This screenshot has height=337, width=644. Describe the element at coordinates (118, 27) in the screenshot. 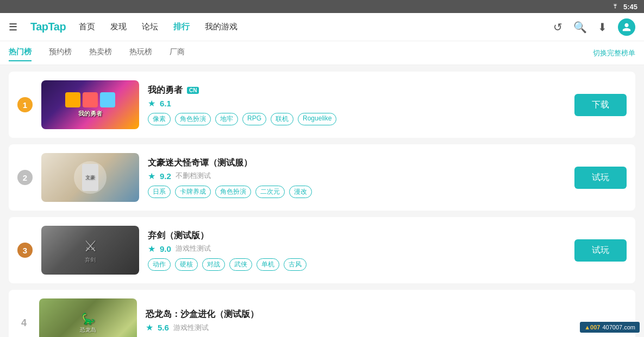

I see `nav-discover: 发现` at that location.